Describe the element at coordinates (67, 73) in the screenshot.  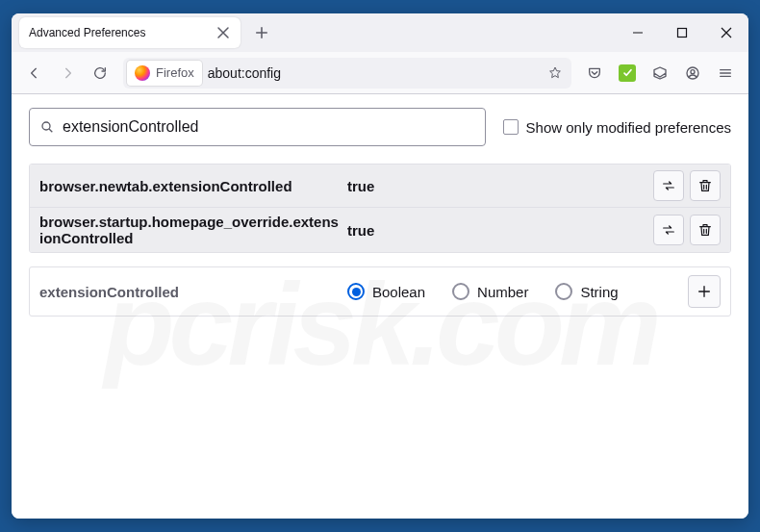
I see `forward-button` at that location.